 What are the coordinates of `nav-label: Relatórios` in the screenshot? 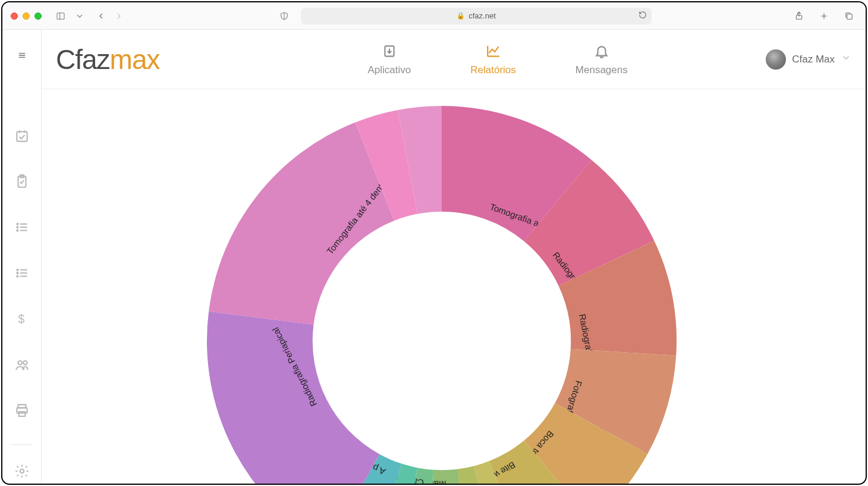 It's located at (493, 70).